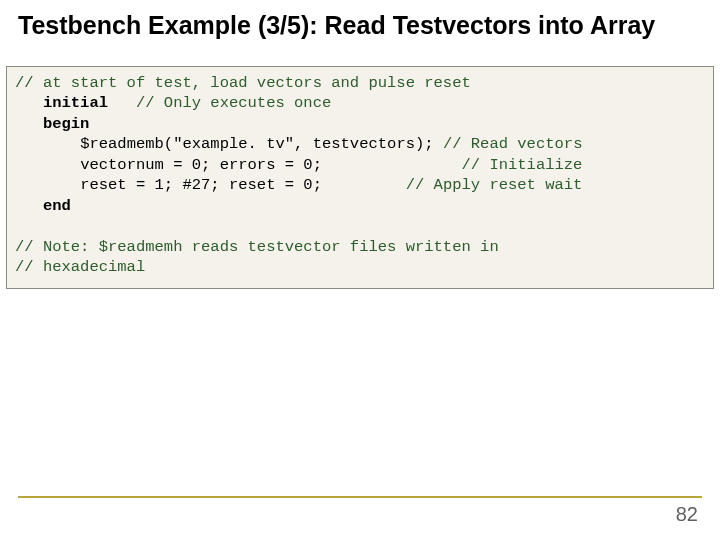  Describe the element at coordinates (66, 124) in the screenshot. I see `keyword-begin: begin` at that location.